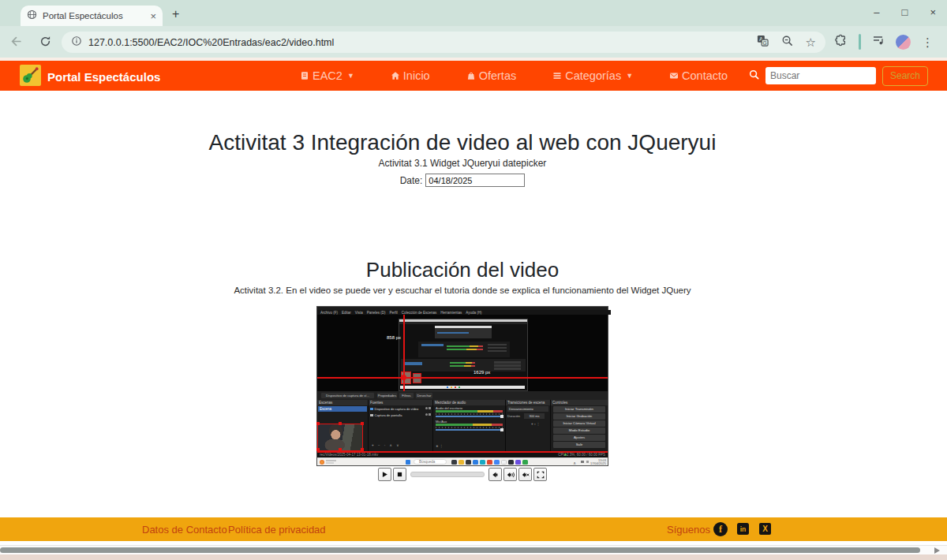  What do you see at coordinates (674, 76) in the screenshot?
I see `envelope-icon` at bounding box center [674, 76].